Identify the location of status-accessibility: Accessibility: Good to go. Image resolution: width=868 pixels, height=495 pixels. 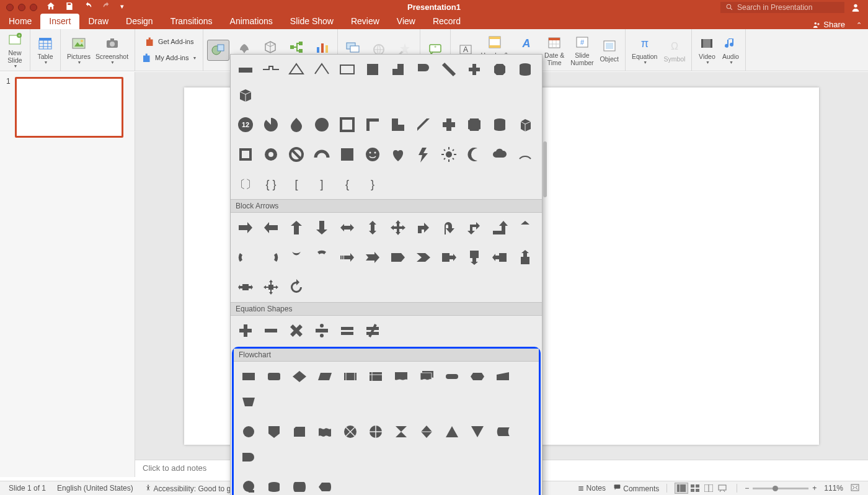
(190, 489).